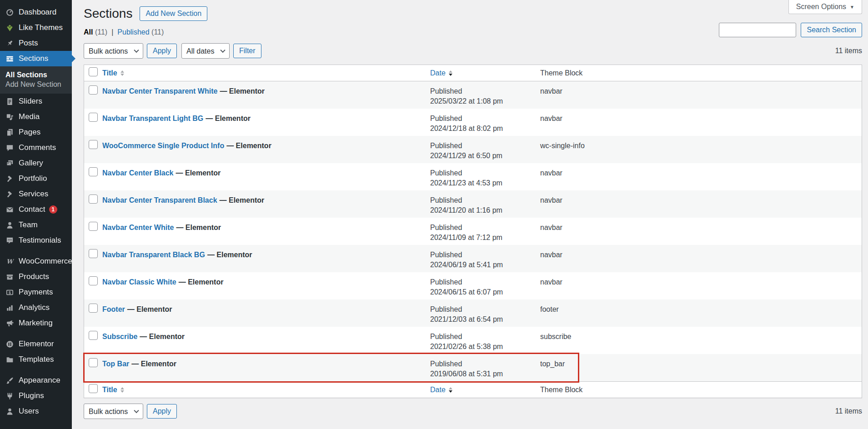  I want to click on sidebar-item-gallery: Gallery, so click(36, 163).